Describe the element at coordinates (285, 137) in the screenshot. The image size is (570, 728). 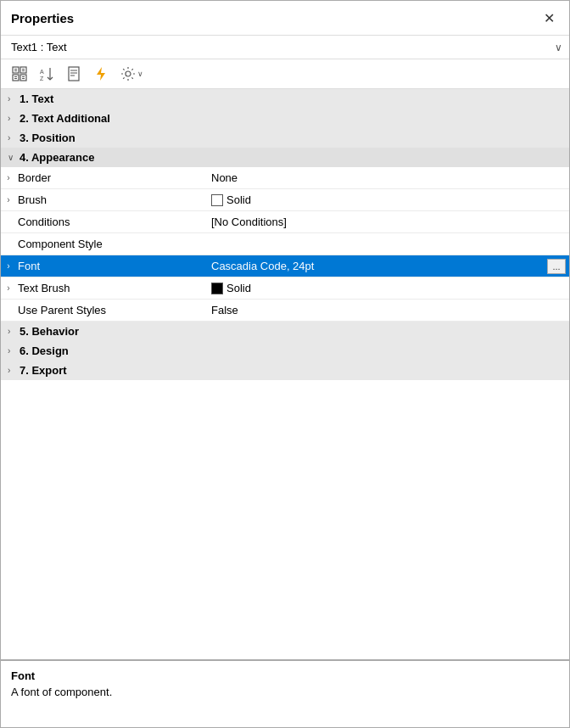
I see `section-row-position: › 3. Position` at that location.